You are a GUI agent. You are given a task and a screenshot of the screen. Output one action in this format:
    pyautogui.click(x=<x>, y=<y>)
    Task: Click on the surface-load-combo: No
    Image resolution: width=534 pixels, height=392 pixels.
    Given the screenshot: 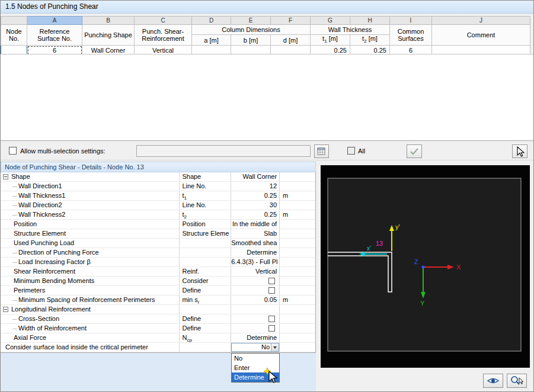 What is the action you would take?
    pyautogui.click(x=255, y=347)
    